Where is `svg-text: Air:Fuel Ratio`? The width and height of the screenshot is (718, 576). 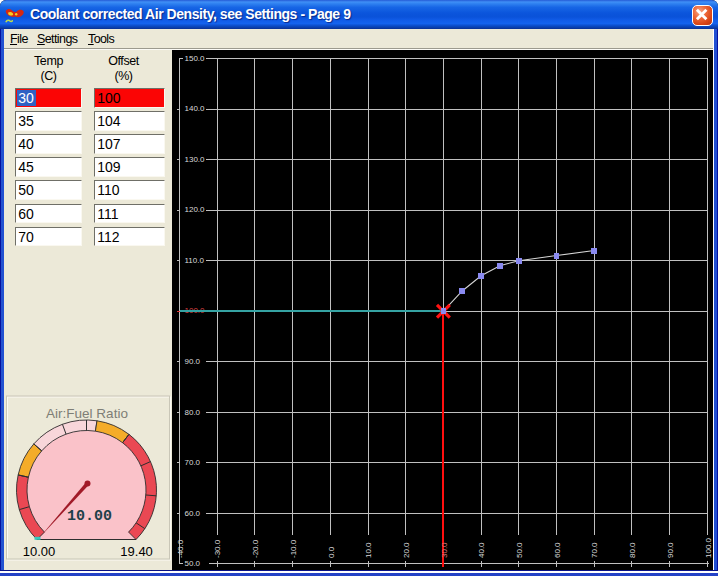 svg-text: Air:Fuel Ratio is located at coordinates (87, 414).